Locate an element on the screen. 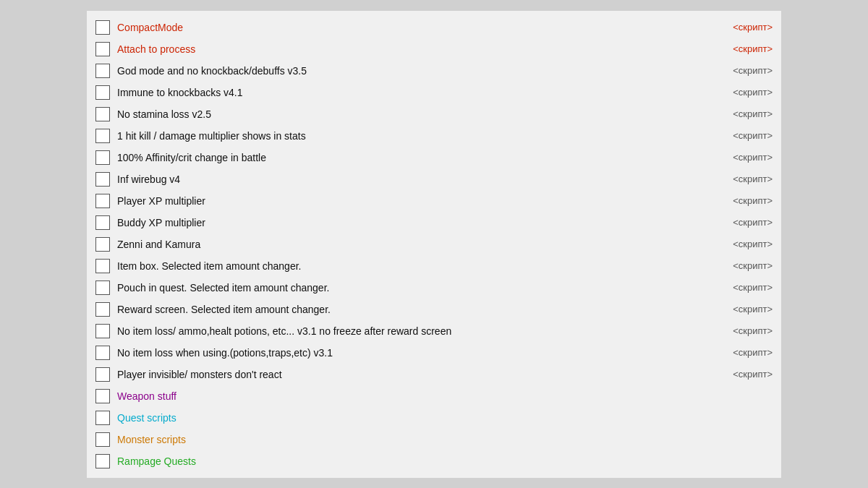 This screenshot has height=488, width=868. list-item: No item loss when using.(potions,traps,e… is located at coordinates (434, 353).